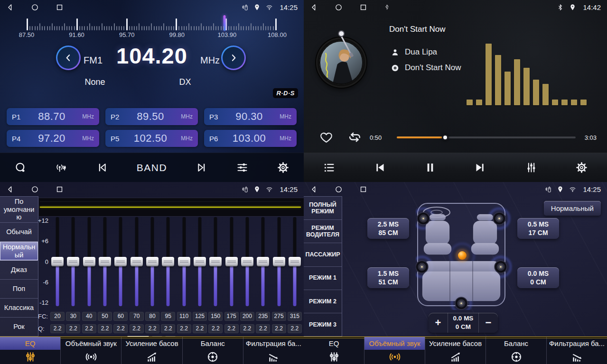 The height and width of the screenshot is (364, 607). What do you see at coordinates (323, 231) in the screenshot?
I see `mode-item: РЕЖИМ ВОДИТЕЛЯ` at bounding box center [323, 231].